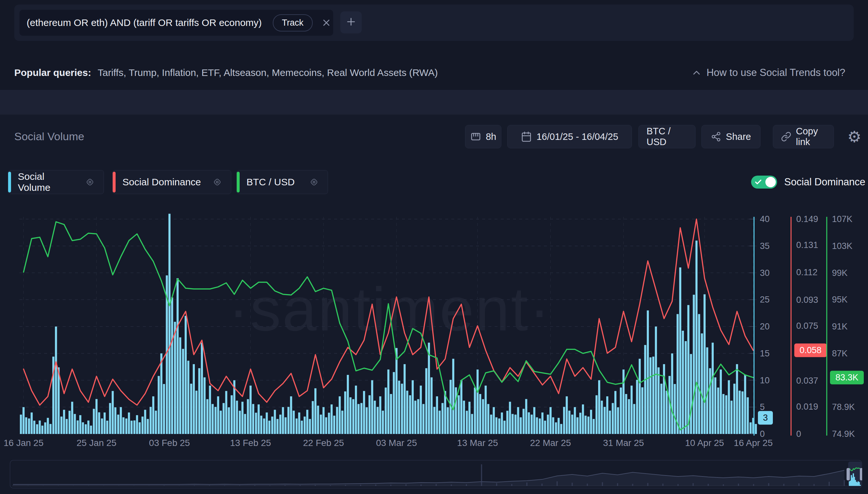 The height and width of the screenshot is (494, 868). What do you see at coordinates (840, 300) in the screenshot?
I see `svg-text: 95K` at bounding box center [840, 300].